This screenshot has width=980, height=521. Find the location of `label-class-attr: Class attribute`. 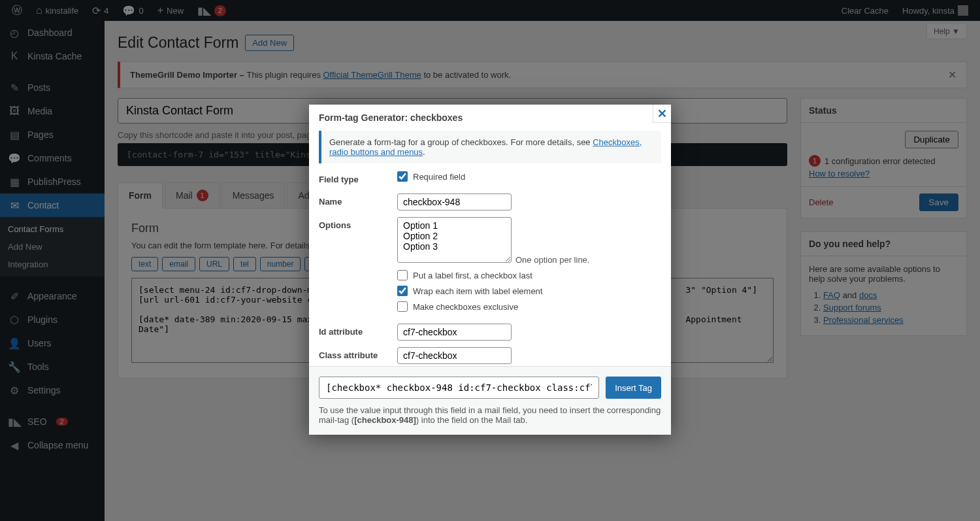

label-class-attr: Class attribute is located at coordinates (358, 356).